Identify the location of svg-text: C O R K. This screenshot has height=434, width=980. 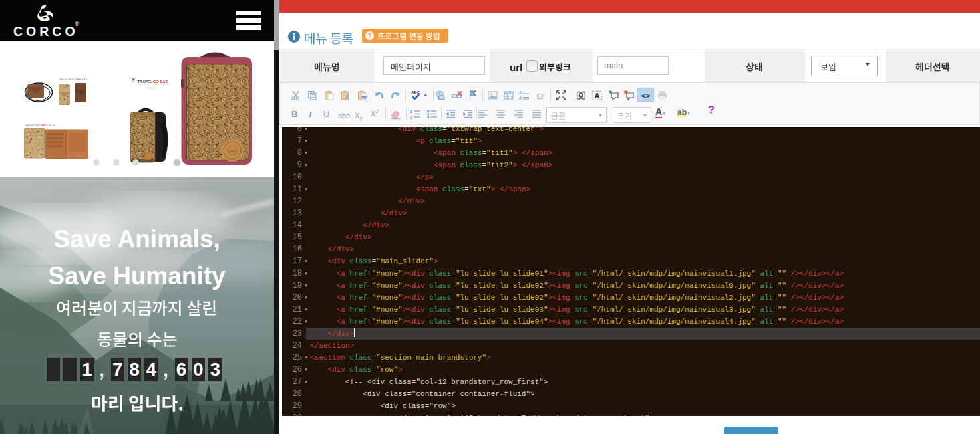
(151, 88).